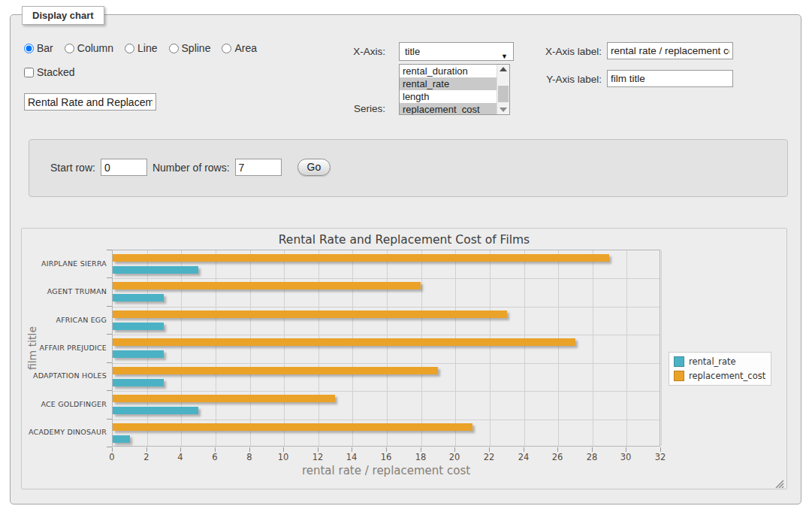 Image resolution: width=812 pixels, height=512 pixels. I want to click on x-tick-label: 8, so click(249, 457).